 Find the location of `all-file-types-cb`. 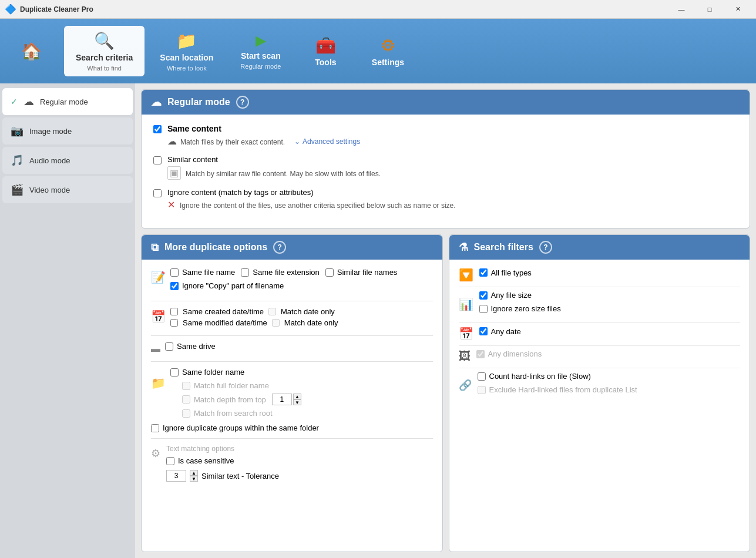

all-file-types-cb is located at coordinates (483, 273).